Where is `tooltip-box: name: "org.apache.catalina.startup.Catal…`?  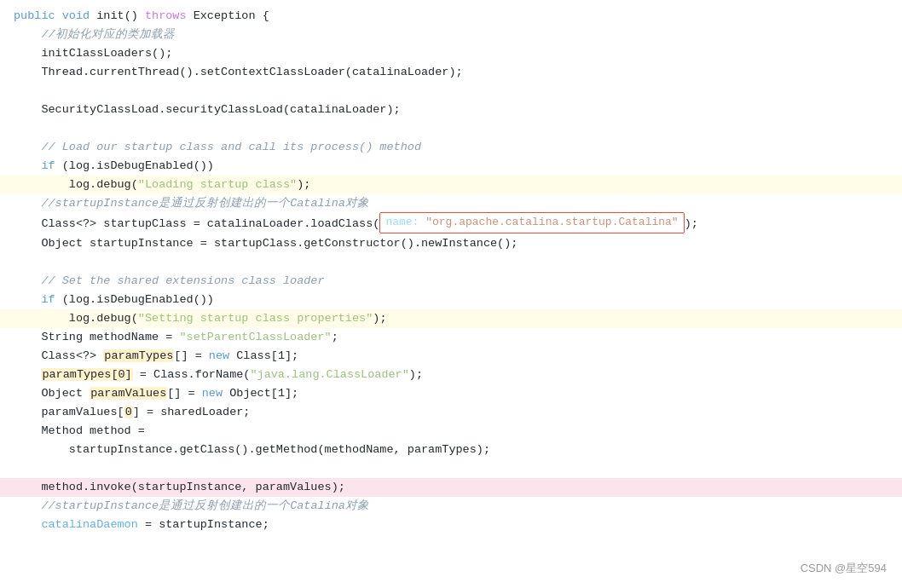
tooltip-box: name: "org.apache.catalina.startup.Catal… is located at coordinates (532, 223).